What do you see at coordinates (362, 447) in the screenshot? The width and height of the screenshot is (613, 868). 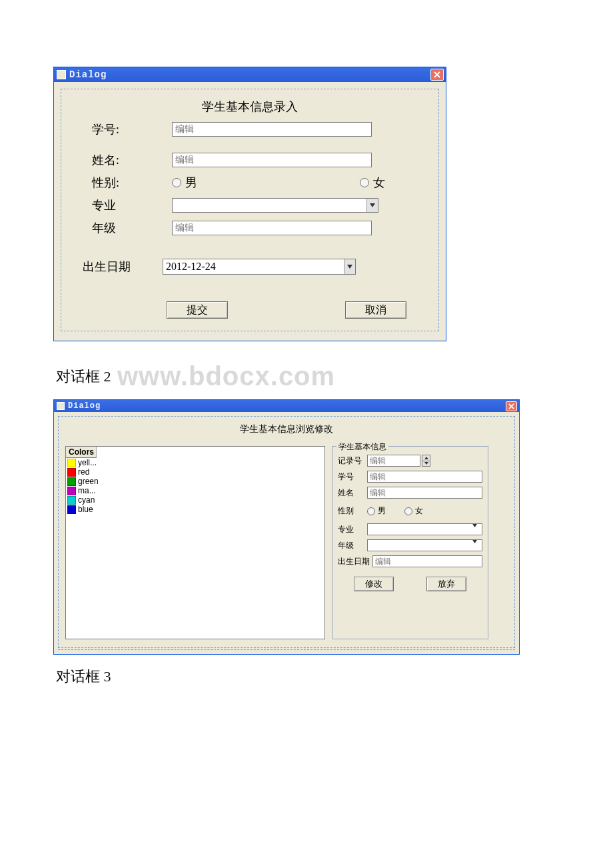 I see `fieldset-legend: 学生基本信息` at bounding box center [362, 447].